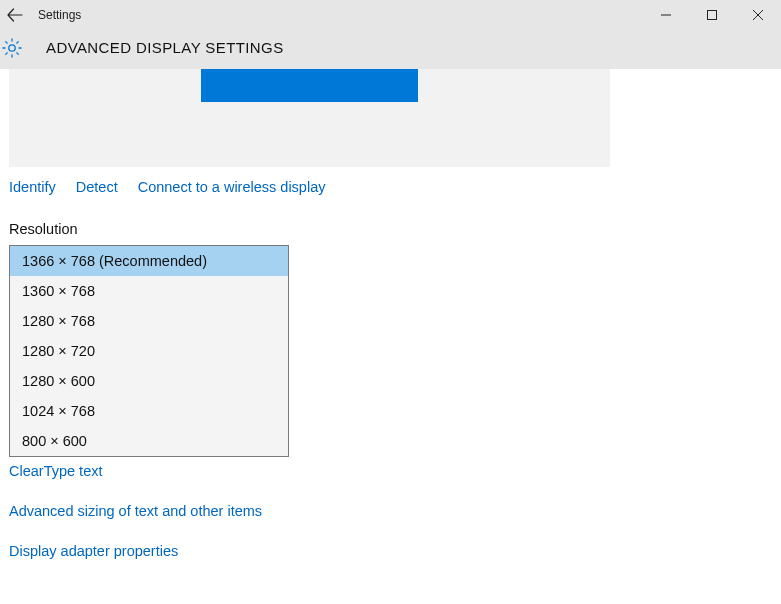 Image resolution: width=781 pixels, height=604 pixels. What do you see at coordinates (395, 511) in the screenshot?
I see `advanced-sizing-link: Advanced sizing of text and other items` at bounding box center [395, 511].